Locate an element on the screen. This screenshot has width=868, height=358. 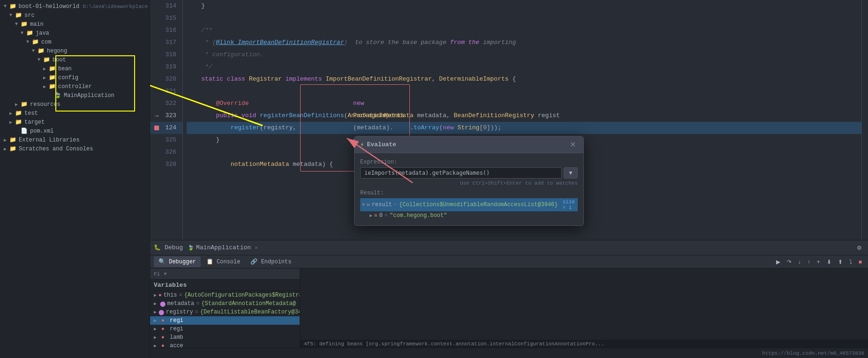
tree-arrow-boot: ▼ is located at coordinates (40, 60).